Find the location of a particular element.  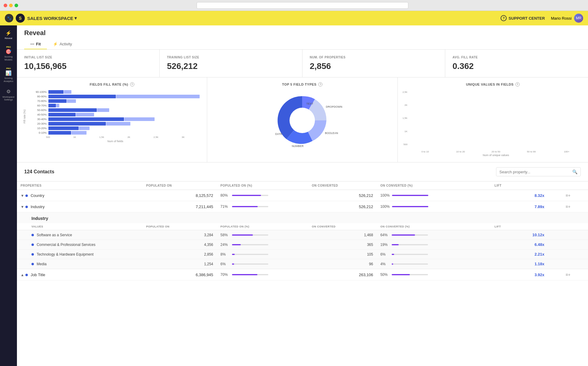

job-title-on-converted: 263,106 is located at coordinates (342, 275).